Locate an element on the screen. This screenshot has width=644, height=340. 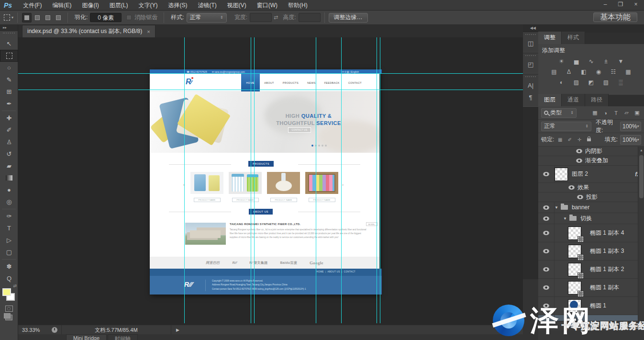
character-panel-icon: A| is located at coordinates (531, 85).